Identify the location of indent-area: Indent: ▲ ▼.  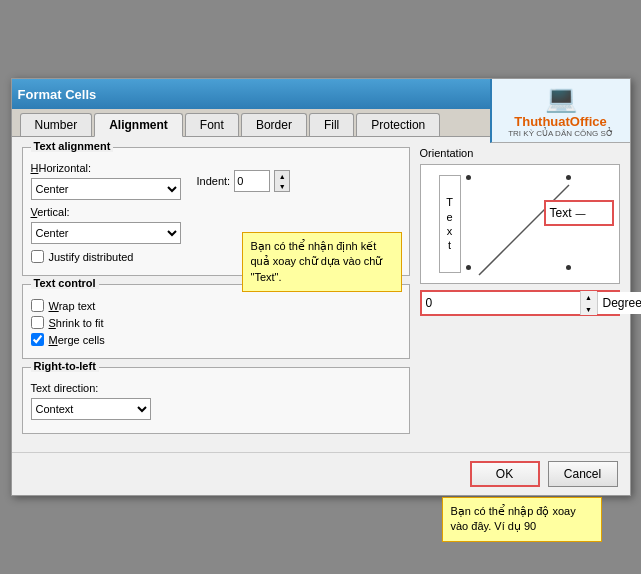
(244, 181).